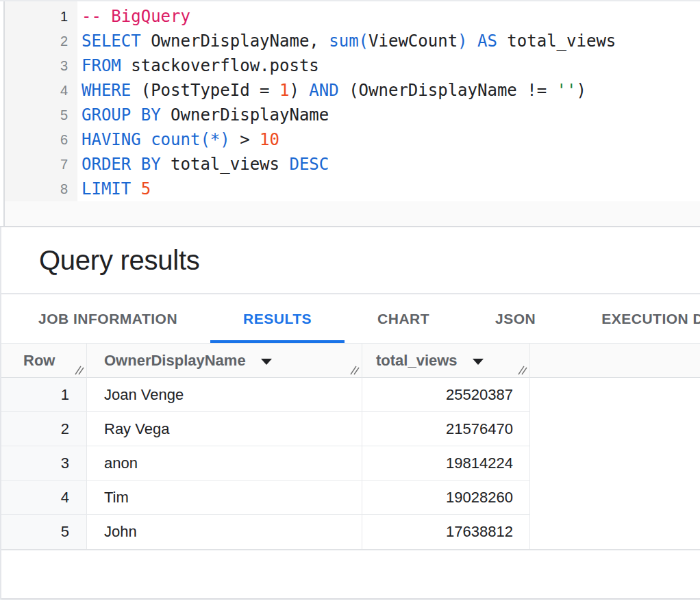 This screenshot has height=601, width=700. Describe the element at coordinates (111, 140) in the screenshot. I see `code-token: HAVING` at that location.